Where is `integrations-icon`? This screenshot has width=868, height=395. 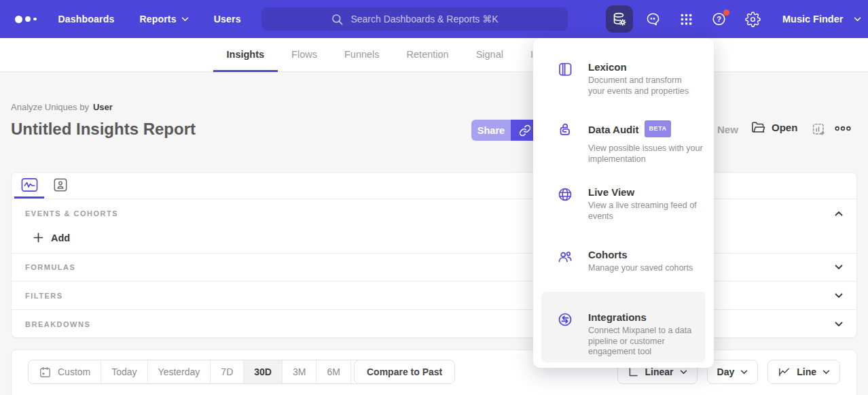
integrations-icon is located at coordinates (565, 321).